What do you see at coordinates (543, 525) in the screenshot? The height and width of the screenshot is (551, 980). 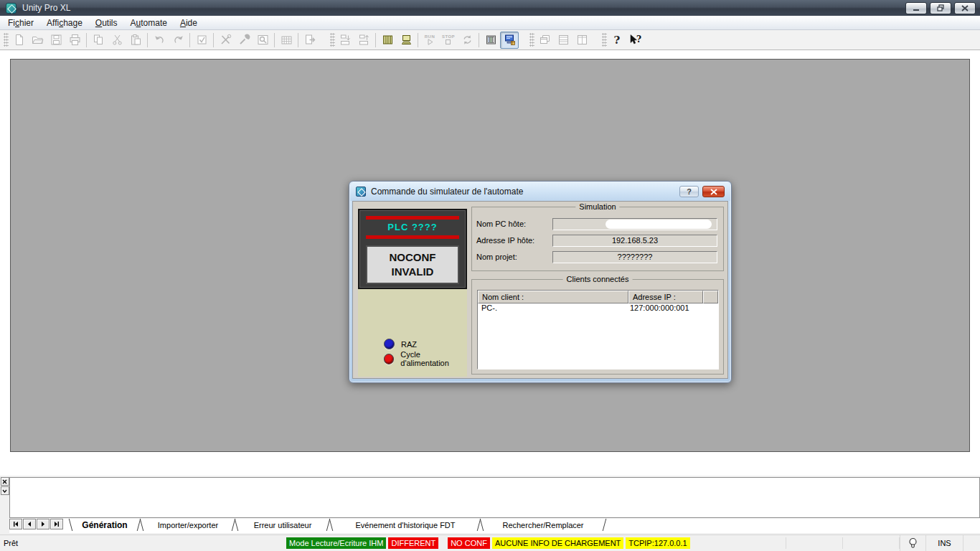 I see `tab-rechercher-remplacer: Rechercher/Remplacer` at bounding box center [543, 525].